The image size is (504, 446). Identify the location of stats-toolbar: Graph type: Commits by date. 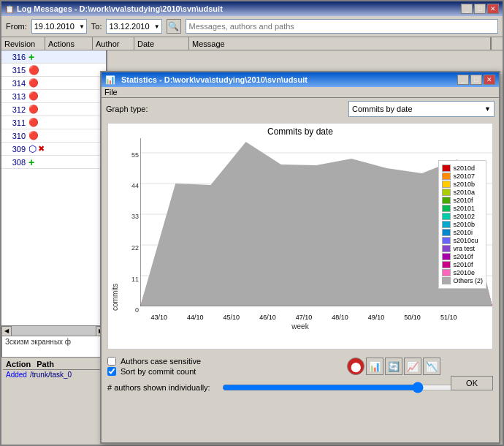
(300, 109).